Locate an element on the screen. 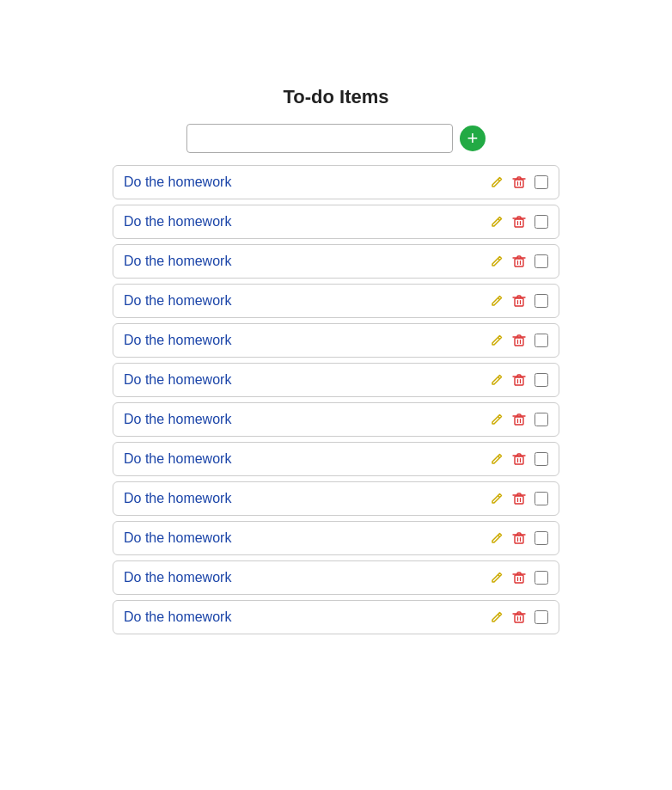 The width and height of the screenshot is (672, 790). add-item-button: + is located at coordinates (473, 138).